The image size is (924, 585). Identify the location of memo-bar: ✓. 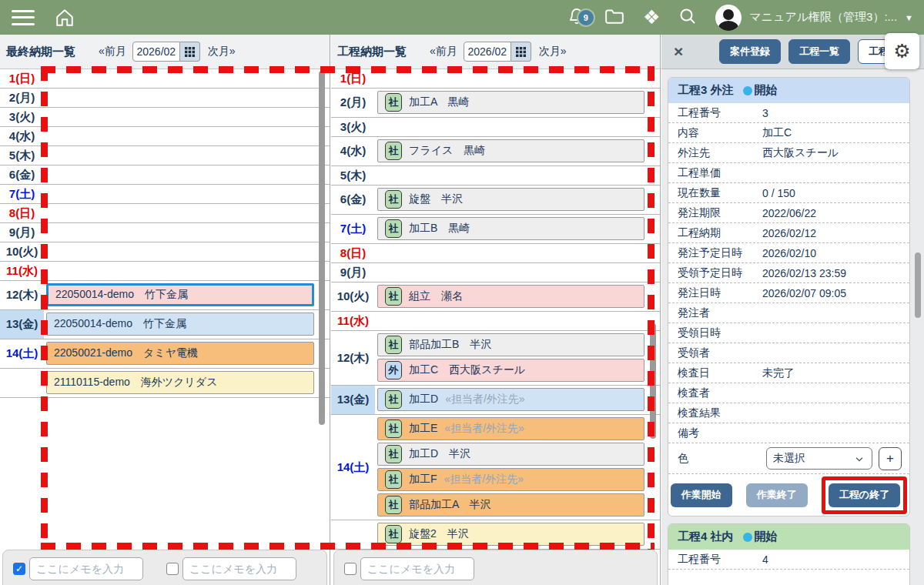
(165, 567).